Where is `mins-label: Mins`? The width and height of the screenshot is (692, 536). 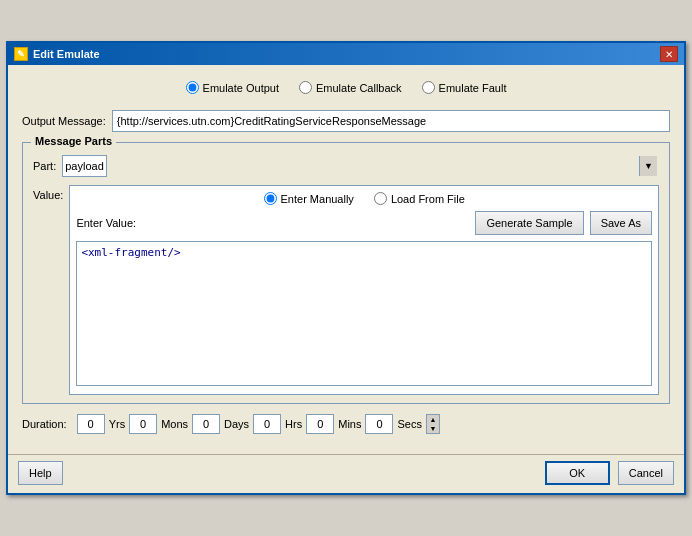 mins-label: Mins is located at coordinates (350, 424).